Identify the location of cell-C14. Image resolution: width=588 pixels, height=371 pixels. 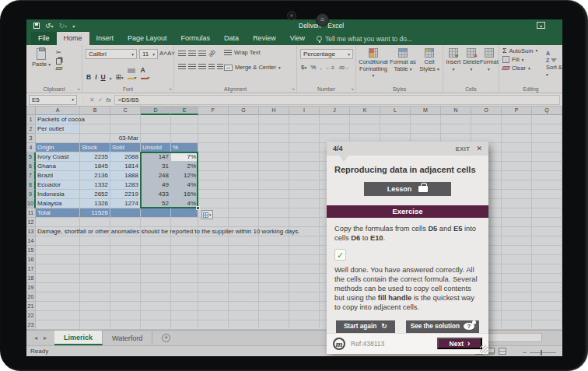
(126, 241).